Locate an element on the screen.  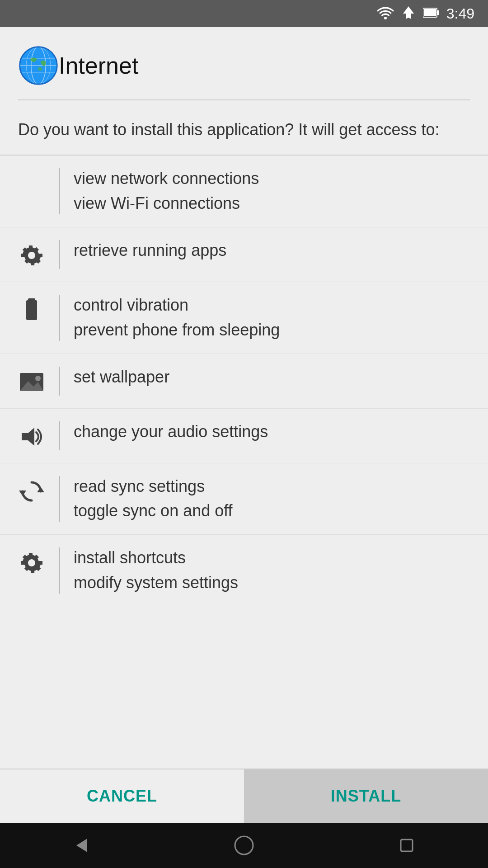
sync-icon is located at coordinates (32, 491).